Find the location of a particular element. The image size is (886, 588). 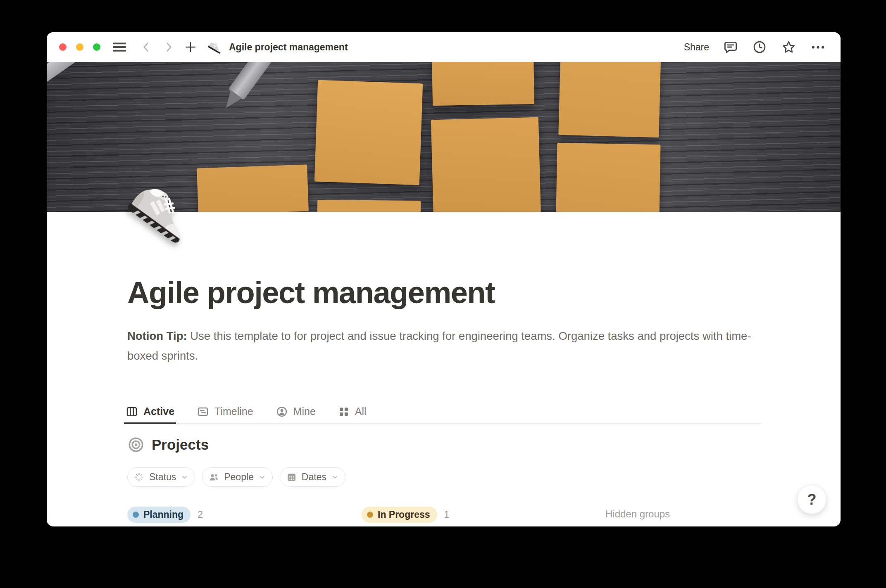

hamburger-icon is located at coordinates (119, 47).